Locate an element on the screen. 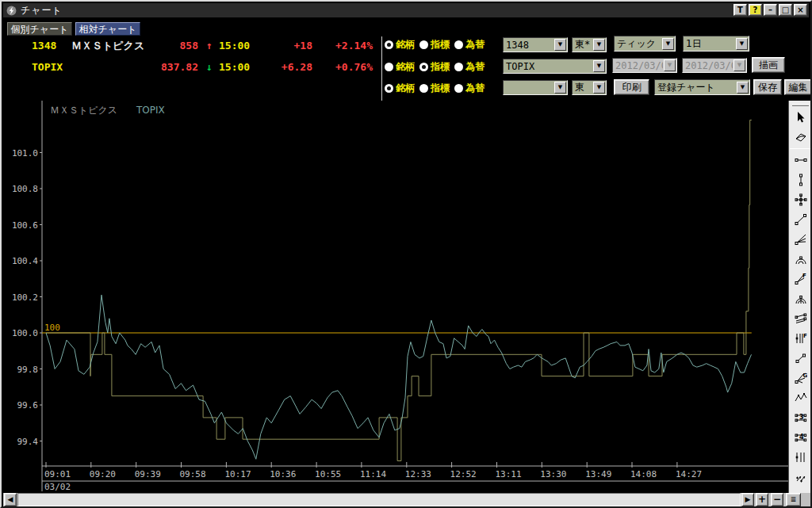  symbol2-select: TOPIX▼ is located at coordinates (555, 67).